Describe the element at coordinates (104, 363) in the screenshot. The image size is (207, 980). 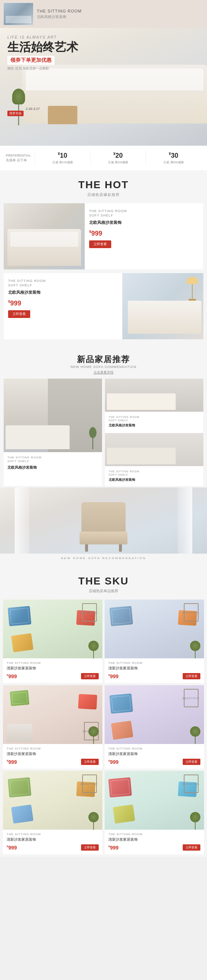
I see `new-home-header: 新品家居推荐 NEW HOME SOFA COMMENDATION 点击查看详情` at that location.